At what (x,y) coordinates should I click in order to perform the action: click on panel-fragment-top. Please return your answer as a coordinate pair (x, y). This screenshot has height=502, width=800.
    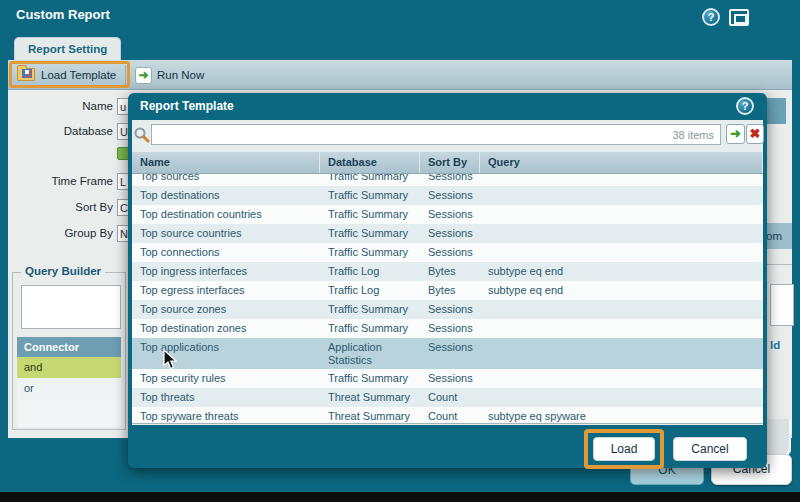
    Looking at the image, I should click on (775, 111).